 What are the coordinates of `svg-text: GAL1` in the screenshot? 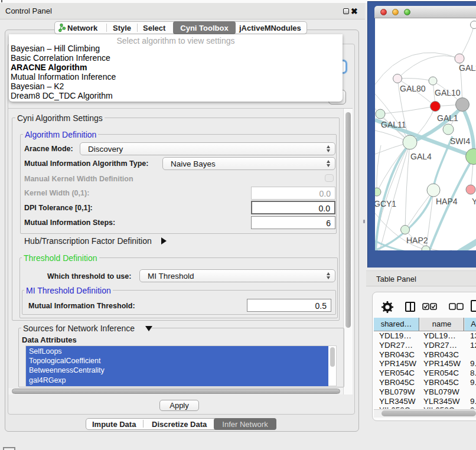 It's located at (448, 118).